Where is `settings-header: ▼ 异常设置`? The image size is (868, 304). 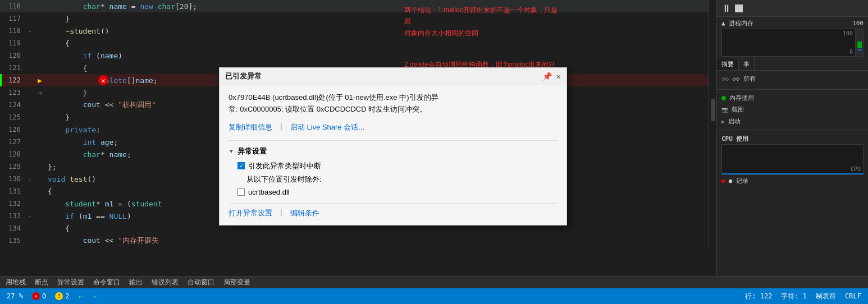 settings-header: ▼ 异常设置 is located at coordinates (393, 151).